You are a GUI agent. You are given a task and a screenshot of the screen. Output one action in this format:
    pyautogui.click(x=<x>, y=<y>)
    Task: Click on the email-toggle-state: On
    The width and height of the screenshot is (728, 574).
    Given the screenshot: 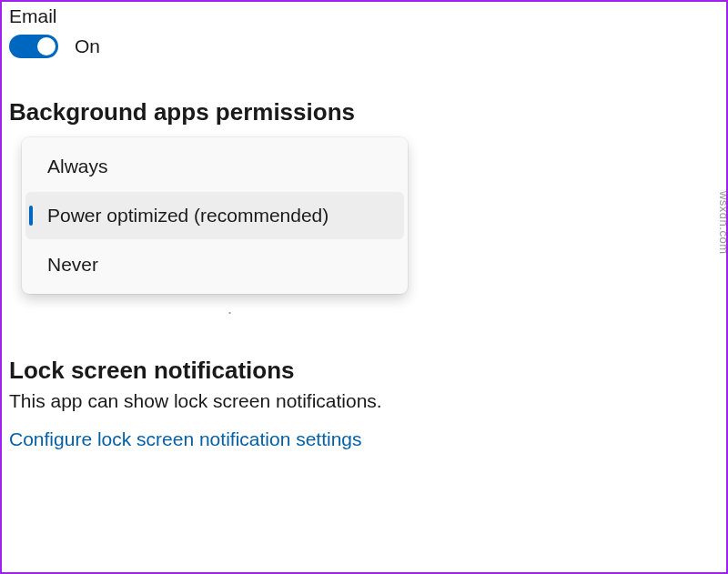 What is the action you would take?
    pyautogui.click(x=87, y=46)
    